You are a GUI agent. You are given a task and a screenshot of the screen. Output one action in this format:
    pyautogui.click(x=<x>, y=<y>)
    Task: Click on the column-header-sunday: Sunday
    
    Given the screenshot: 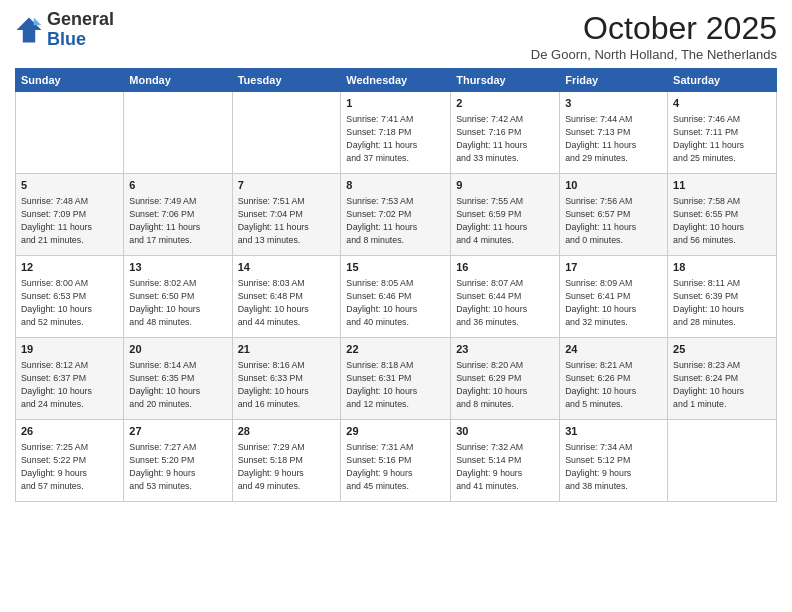 What is the action you would take?
    pyautogui.click(x=70, y=80)
    